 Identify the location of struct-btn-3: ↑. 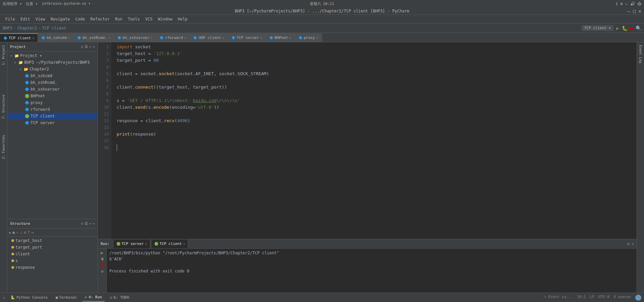
(17, 233).